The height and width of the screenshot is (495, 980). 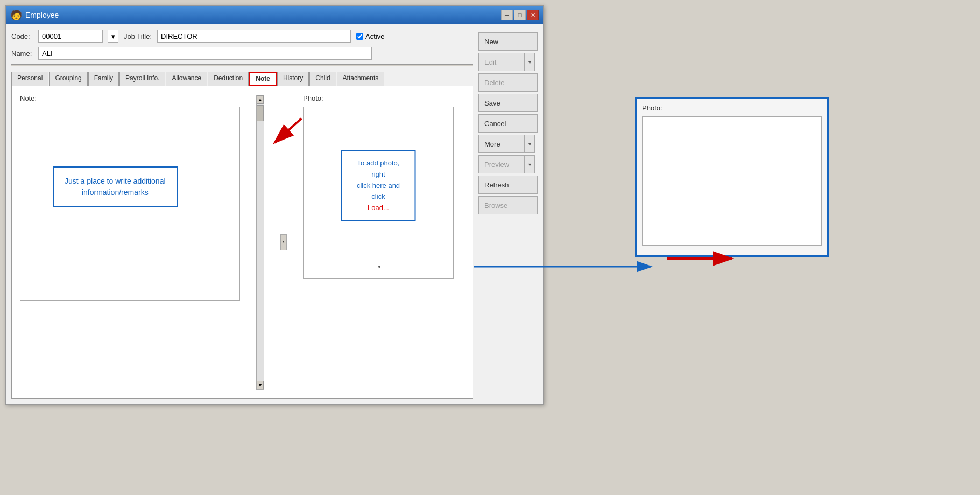 I want to click on expand-arrow: ›, so click(x=284, y=242).